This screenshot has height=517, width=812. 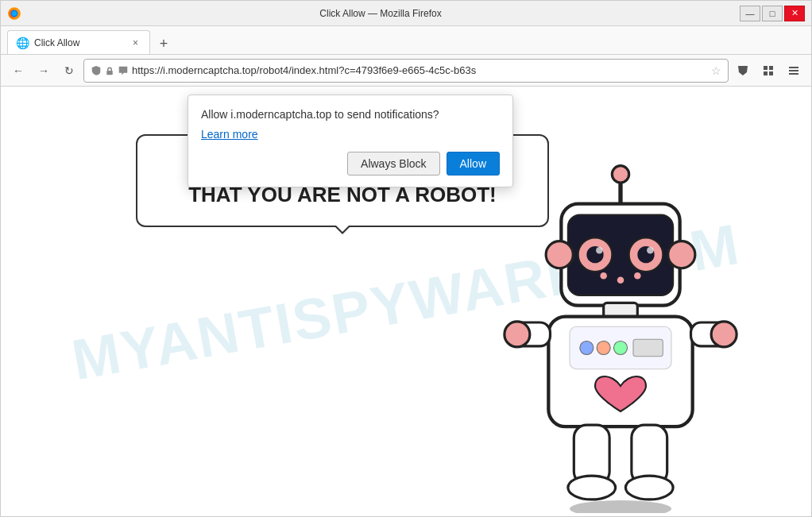 I want to click on lock-icon, so click(x=110, y=71).